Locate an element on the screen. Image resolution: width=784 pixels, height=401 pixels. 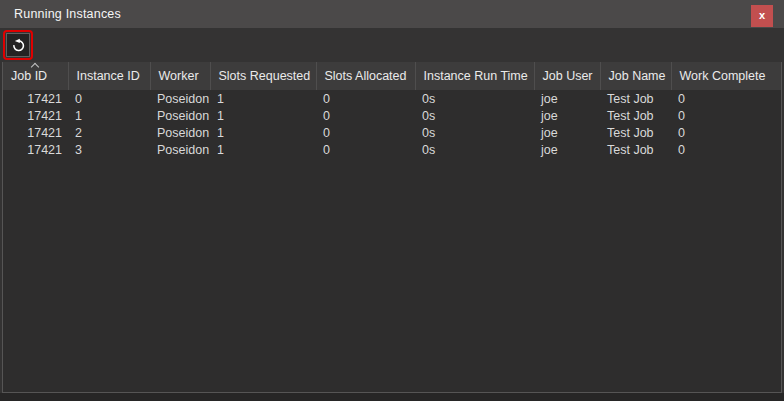
titlebar: Running Instances x is located at coordinates (392, 14).